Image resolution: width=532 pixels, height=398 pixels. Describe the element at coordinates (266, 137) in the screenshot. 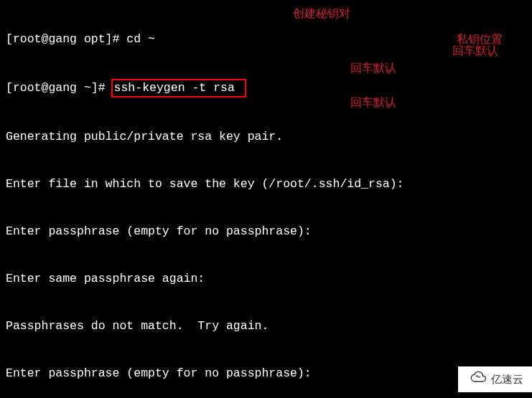

I see `terminal-line: Generating public/private rsa key pair.` at that location.